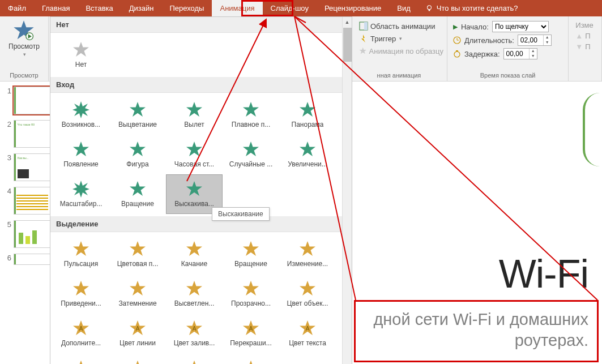  What do you see at coordinates (138, 294) in the screenshot?
I see `anim-emphasis-6: Затемнение` at bounding box center [138, 294].